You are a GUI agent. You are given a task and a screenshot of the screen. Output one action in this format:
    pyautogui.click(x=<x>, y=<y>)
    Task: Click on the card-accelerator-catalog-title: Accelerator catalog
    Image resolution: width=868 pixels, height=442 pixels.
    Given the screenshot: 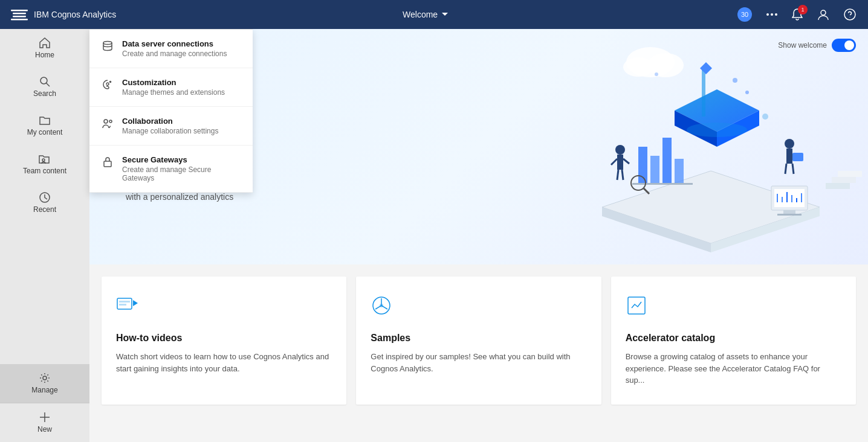 What is the action you would take?
    pyautogui.click(x=734, y=338)
    